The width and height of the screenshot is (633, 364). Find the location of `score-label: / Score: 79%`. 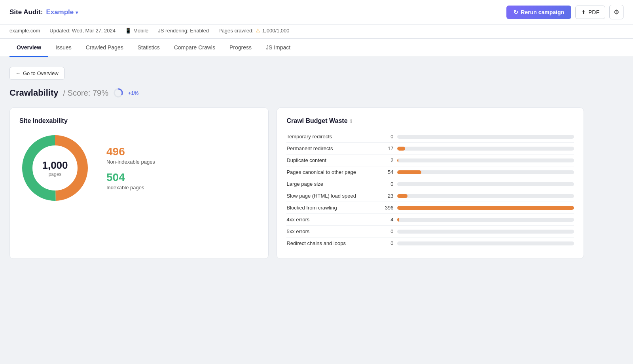

score-label: / Score: 79% is located at coordinates (85, 93).